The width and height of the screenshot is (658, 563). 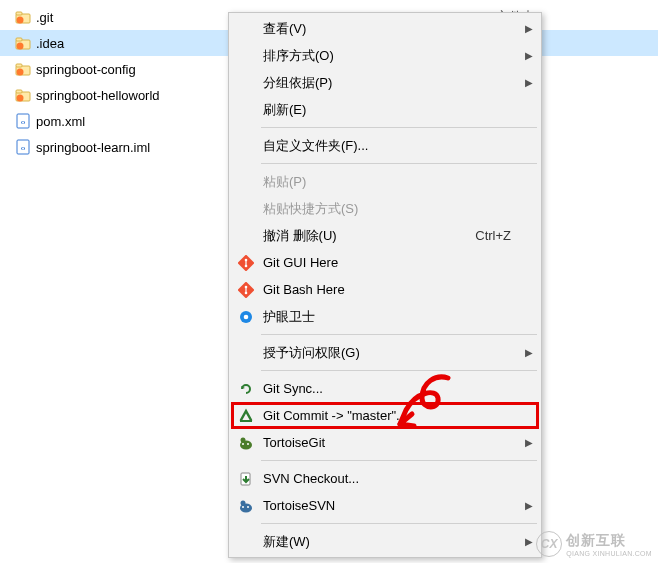 I want to click on svnco-icon, so click(x=246, y=479).